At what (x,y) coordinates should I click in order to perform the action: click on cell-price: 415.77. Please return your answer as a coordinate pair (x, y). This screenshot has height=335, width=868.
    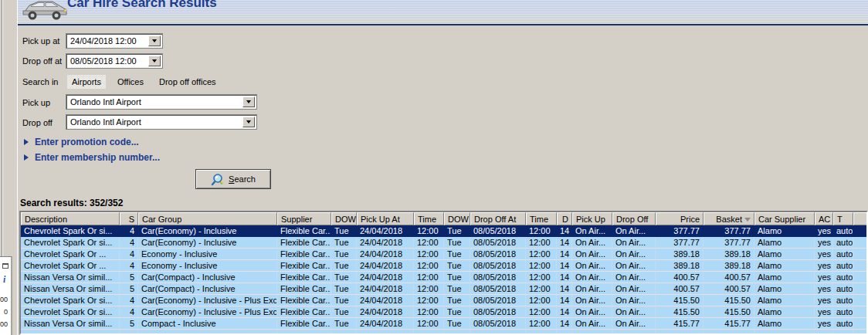
    Looking at the image, I should click on (680, 324).